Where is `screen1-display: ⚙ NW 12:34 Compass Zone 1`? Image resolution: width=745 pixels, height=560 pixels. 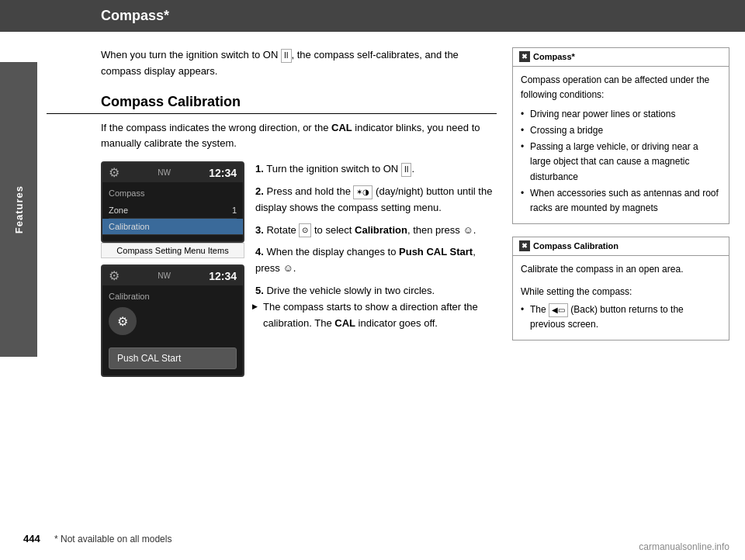 screen1-display: ⚙ NW 12:34 Compass Zone 1 is located at coordinates (172, 202).